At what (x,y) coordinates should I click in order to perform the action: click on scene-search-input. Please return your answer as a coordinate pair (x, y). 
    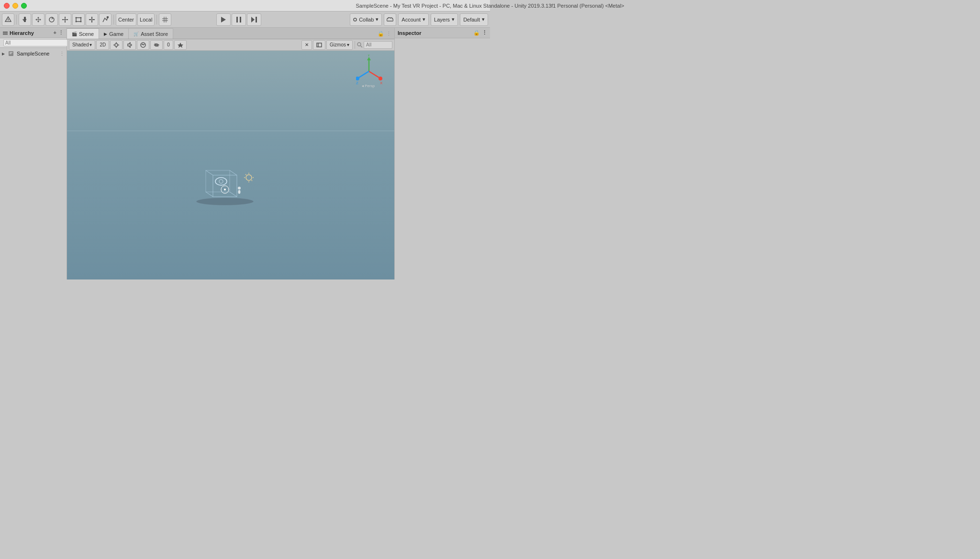
    Looking at the image, I should click on (378, 45).